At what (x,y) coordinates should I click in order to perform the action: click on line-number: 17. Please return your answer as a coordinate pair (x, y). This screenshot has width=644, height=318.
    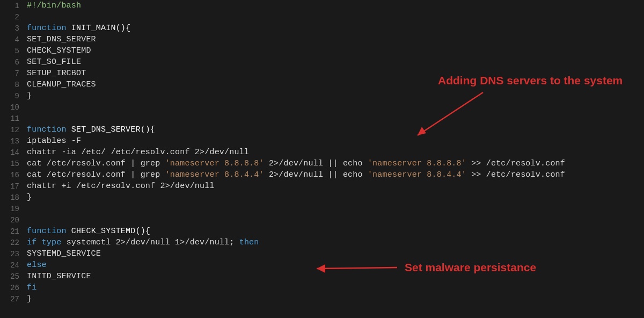
    Looking at the image, I should click on (13, 186).